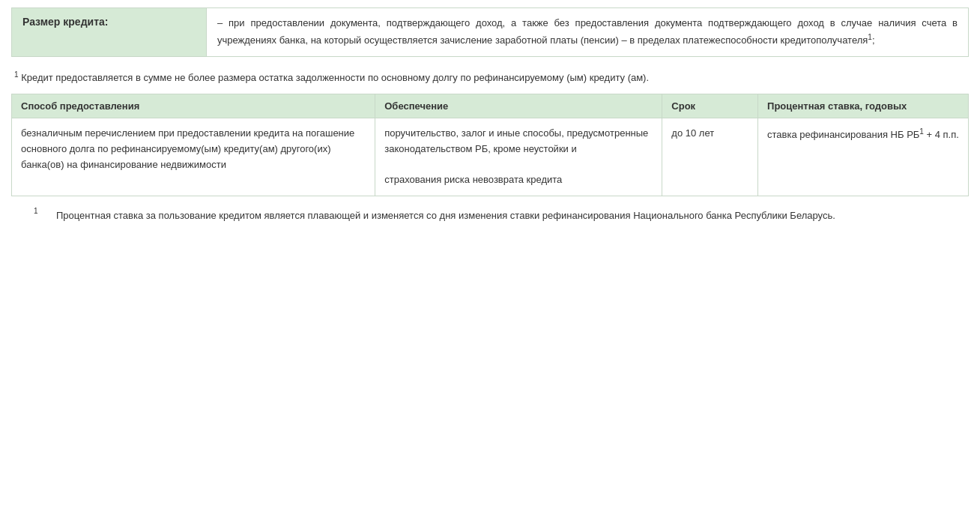 This screenshot has height=529, width=980. I want to click on footnote2-marker: 1, so click(41, 213).